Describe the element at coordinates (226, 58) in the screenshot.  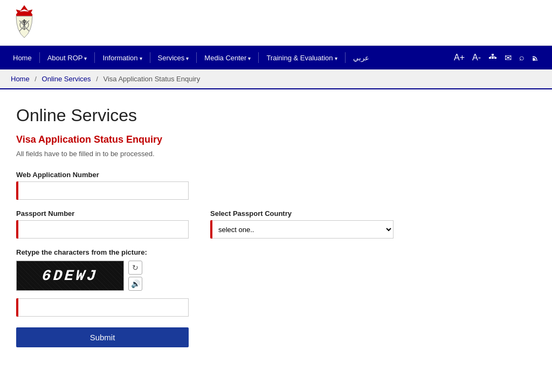
I see `nav-menu: Home About ROP▾ Information▾ Services▾ M…` at that location.